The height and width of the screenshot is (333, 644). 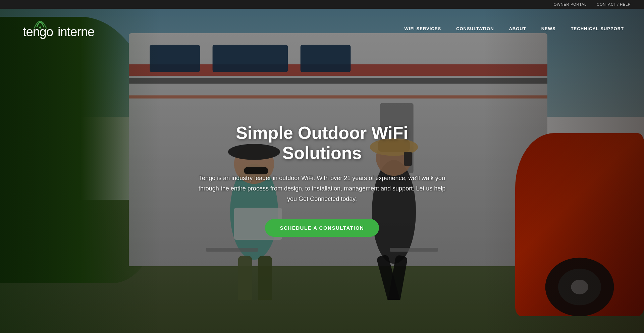 What do you see at coordinates (76, 32) in the screenshot?
I see `svg-text: internet` at bounding box center [76, 32].